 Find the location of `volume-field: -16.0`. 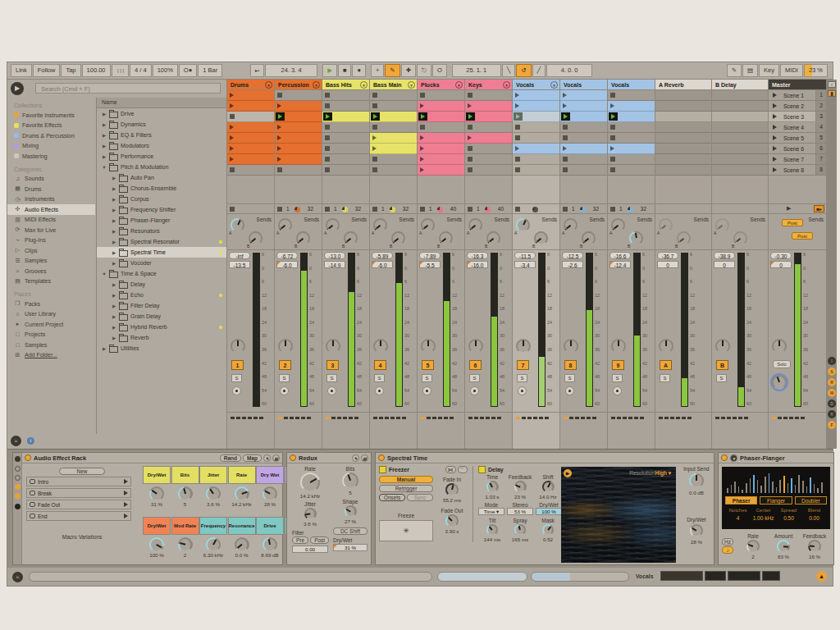

volume-field: -16.0 is located at coordinates (477, 264).